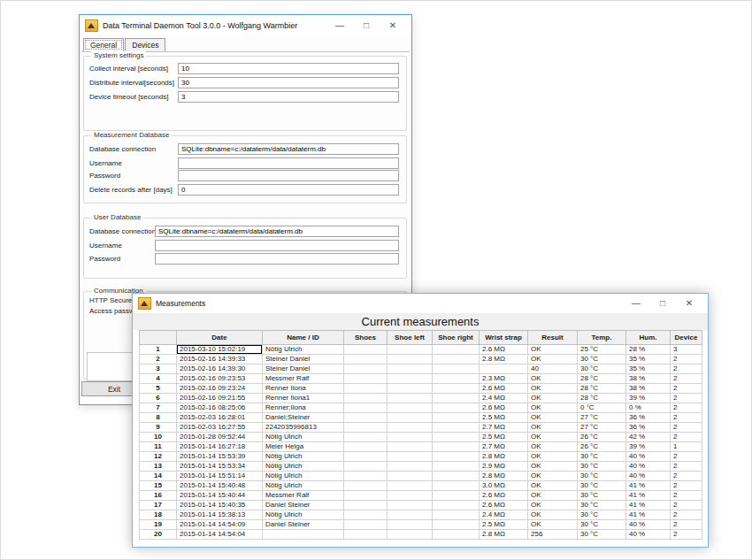 This screenshot has width=752, height=560. Describe the element at coordinates (504, 467) in the screenshot. I see `cell-wrist-strap: 2.9 MΩ` at that location.